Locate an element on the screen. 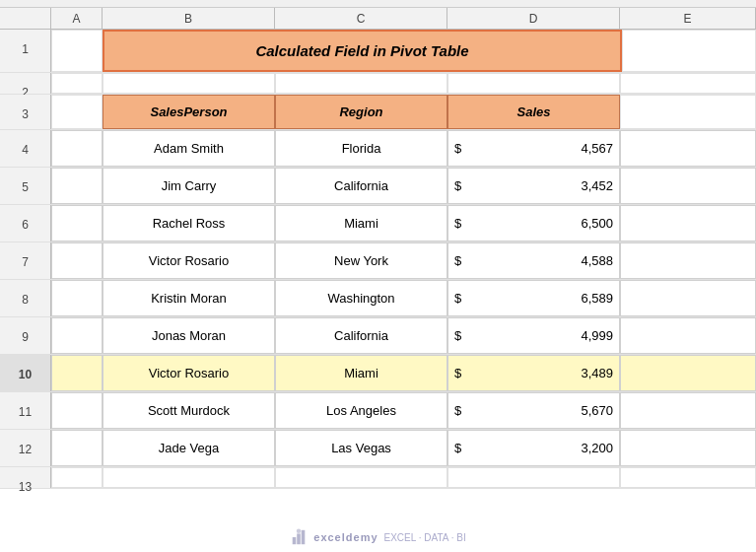 The width and height of the screenshot is (756, 552). cell-d8: $ 6,589 is located at coordinates (534, 298).